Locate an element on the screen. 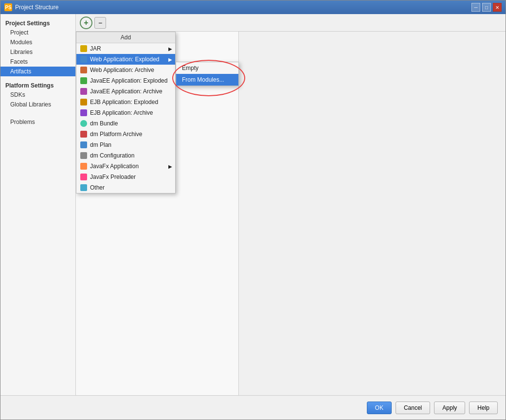 The image size is (506, 420). ejb-archive-icon is located at coordinates (84, 113).